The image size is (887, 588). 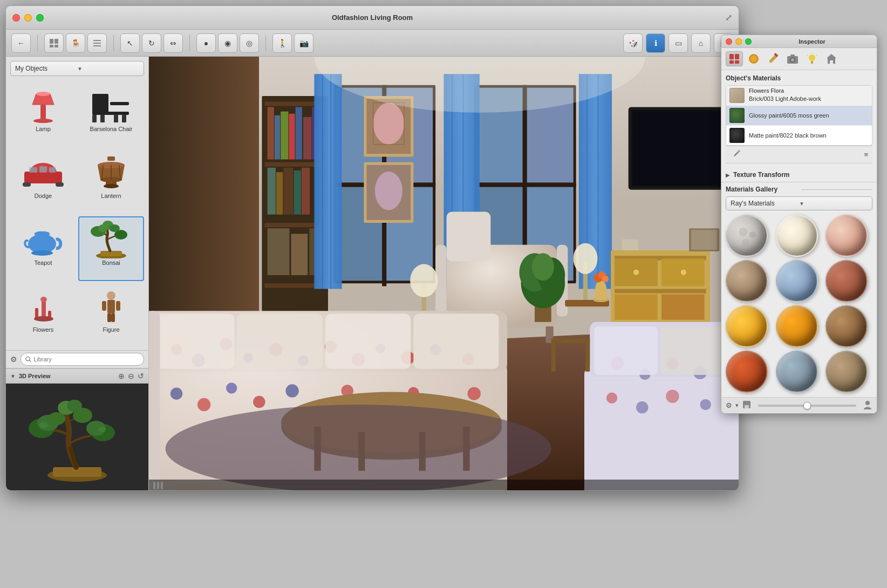 What do you see at coordinates (847, 236) in the screenshot?
I see `material-ball-red-floral` at bounding box center [847, 236].